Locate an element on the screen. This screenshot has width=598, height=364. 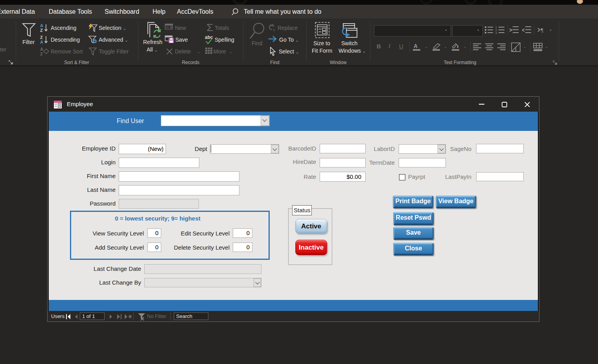
svg-text: 1 is located at coordinates (496, 28).